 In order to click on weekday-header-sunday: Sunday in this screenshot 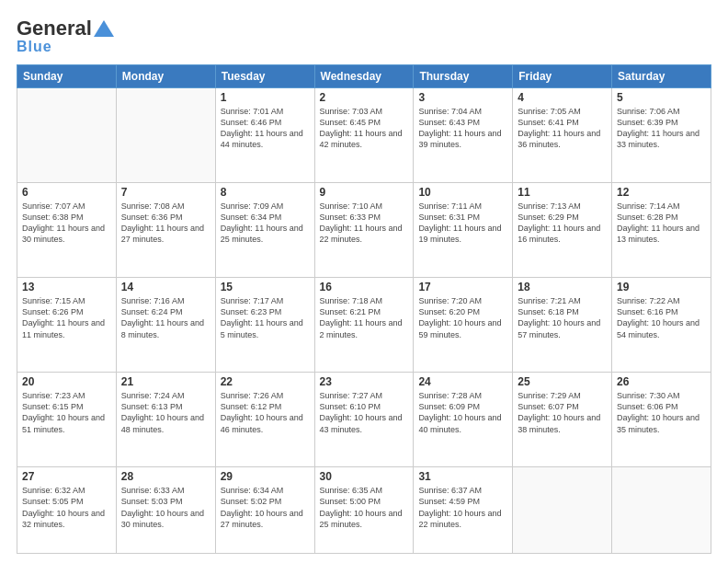, I will do `click(67, 77)`.